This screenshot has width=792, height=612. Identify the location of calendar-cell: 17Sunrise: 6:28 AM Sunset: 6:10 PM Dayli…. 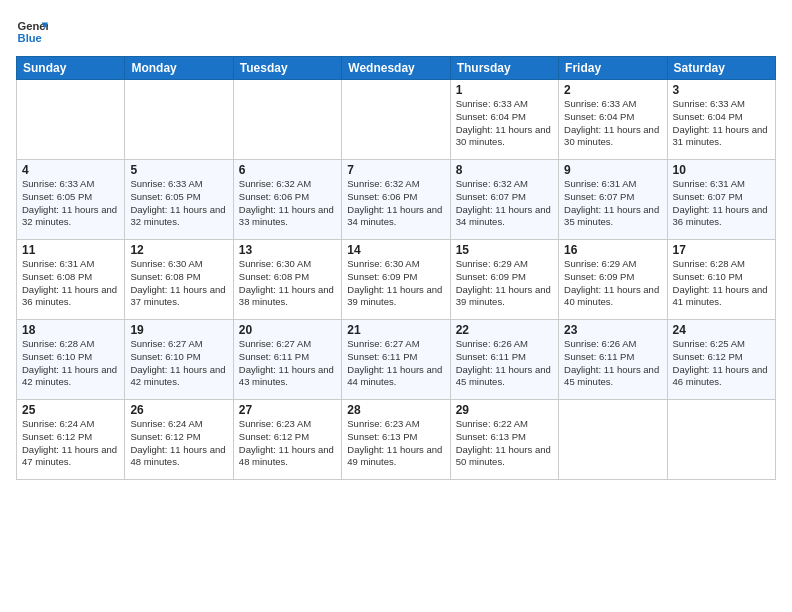
(721, 280).